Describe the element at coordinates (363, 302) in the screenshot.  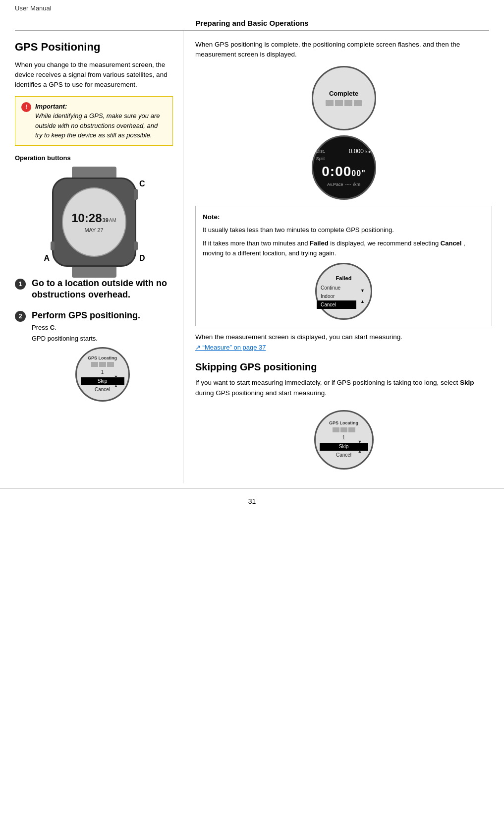
I see `failed-arrow-up: ▲` at that location.